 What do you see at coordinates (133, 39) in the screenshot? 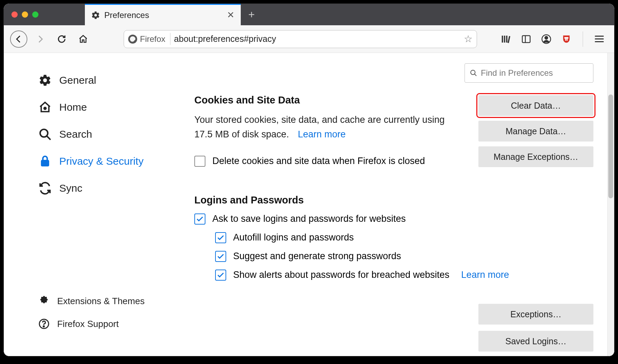
I see `firefox-icon` at bounding box center [133, 39].